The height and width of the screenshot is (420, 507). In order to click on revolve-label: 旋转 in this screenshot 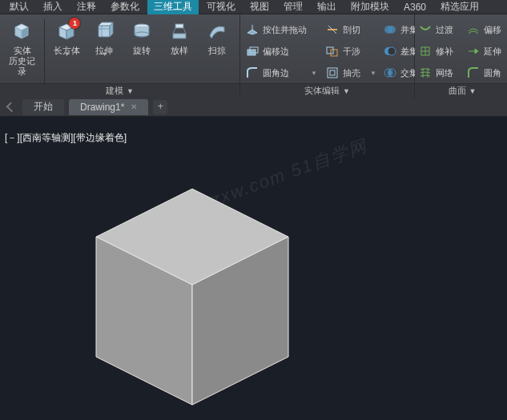, I will do `click(142, 51)`.